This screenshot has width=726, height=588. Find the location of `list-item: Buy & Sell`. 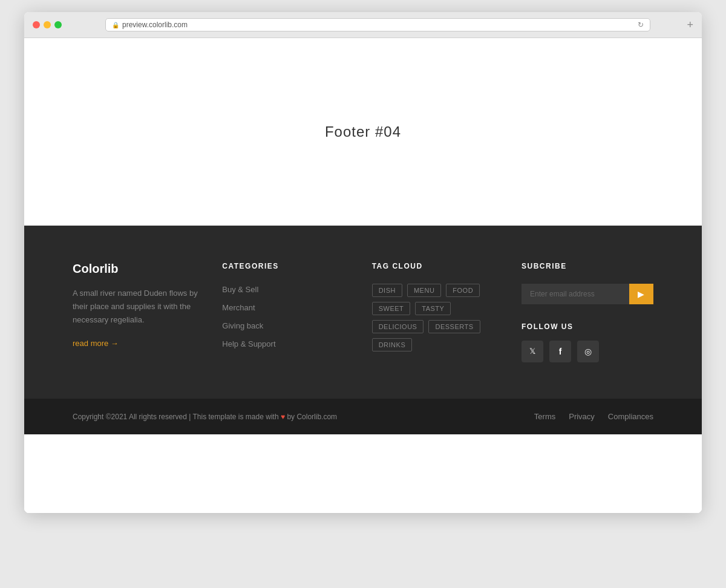

list-item: Buy & Sell is located at coordinates (284, 289).